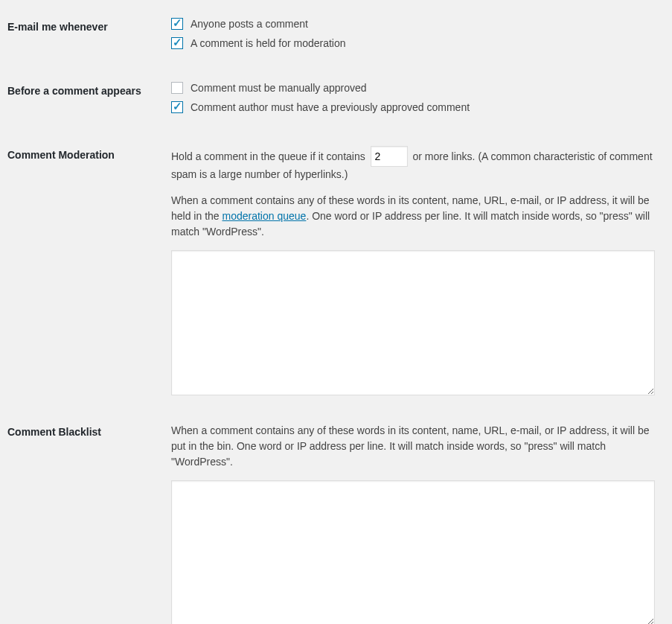 This screenshot has height=624, width=672. I want to click on moderation-queue-link: moderation queue, so click(265, 216).